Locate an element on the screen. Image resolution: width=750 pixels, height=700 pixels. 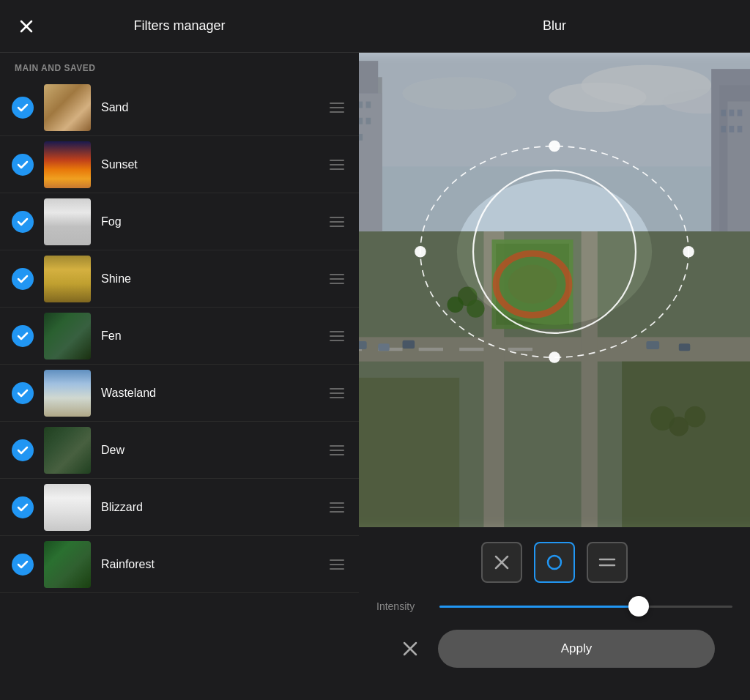
drag-handle-fen is located at coordinates (337, 336).